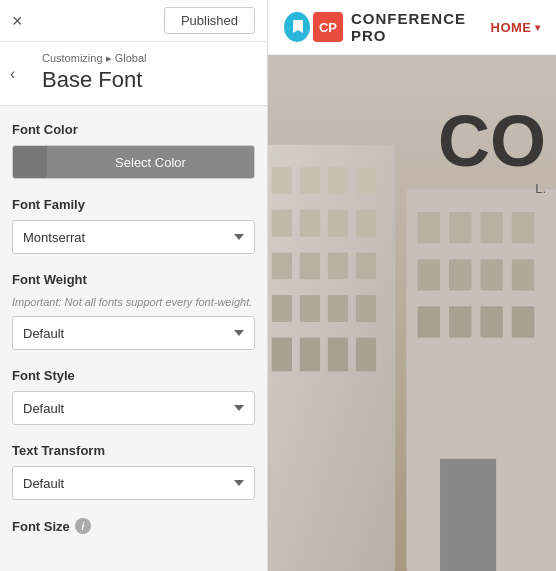 The image size is (556, 571). Describe the element at coordinates (134, 302) in the screenshot. I see `font-weight-note: Important: Not all fonts support every f…` at that location.